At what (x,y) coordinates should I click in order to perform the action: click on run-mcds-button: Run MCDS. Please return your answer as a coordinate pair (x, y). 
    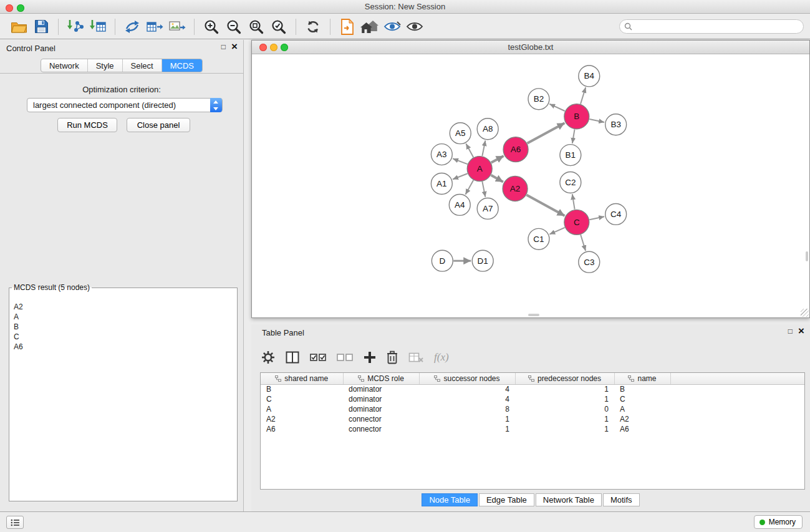
    Looking at the image, I should click on (87, 125).